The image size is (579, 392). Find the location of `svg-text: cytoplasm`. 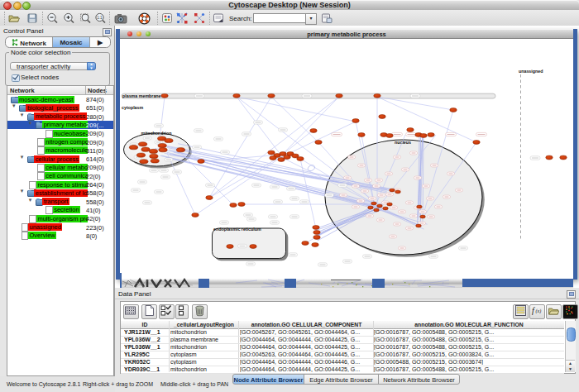

svg-text: cytoplasm is located at coordinates (132, 108).